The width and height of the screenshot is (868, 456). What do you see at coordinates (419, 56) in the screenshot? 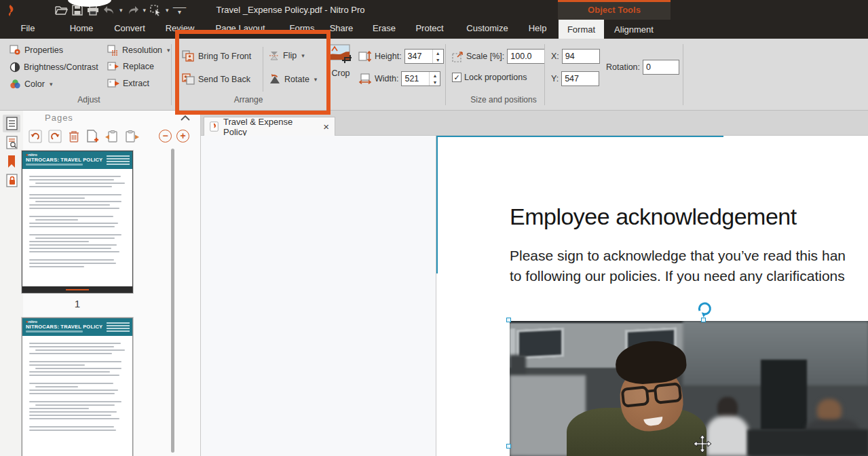
I see `height-input` at bounding box center [419, 56].